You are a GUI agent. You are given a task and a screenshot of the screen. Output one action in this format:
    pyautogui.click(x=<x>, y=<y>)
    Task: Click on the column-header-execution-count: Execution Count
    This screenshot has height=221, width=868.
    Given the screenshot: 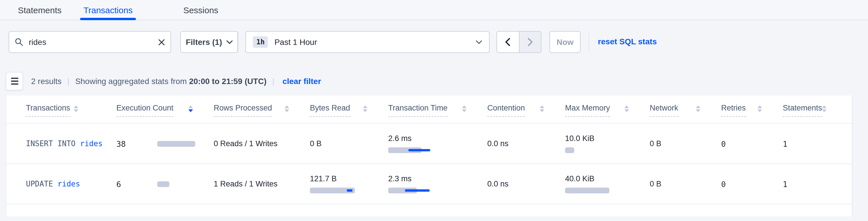 What is the action you would take?
    pyautogui.click(x=165, y=114)
    